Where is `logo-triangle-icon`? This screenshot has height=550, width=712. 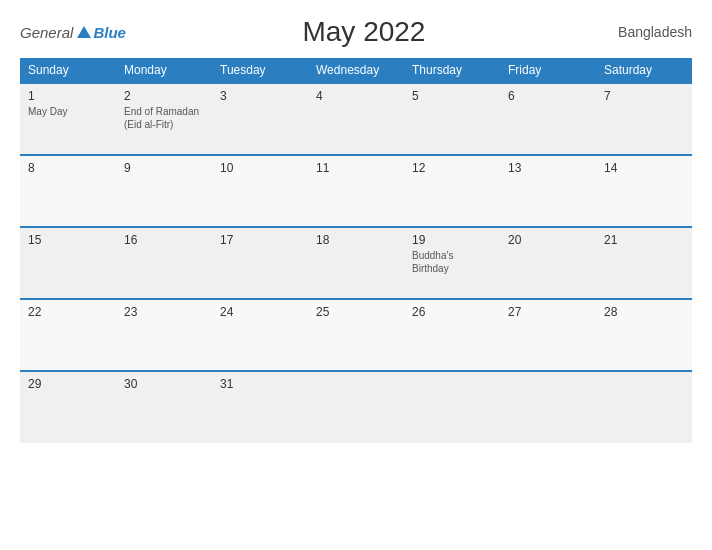
logo-triangle-icon is located at coordinates (84, 32).